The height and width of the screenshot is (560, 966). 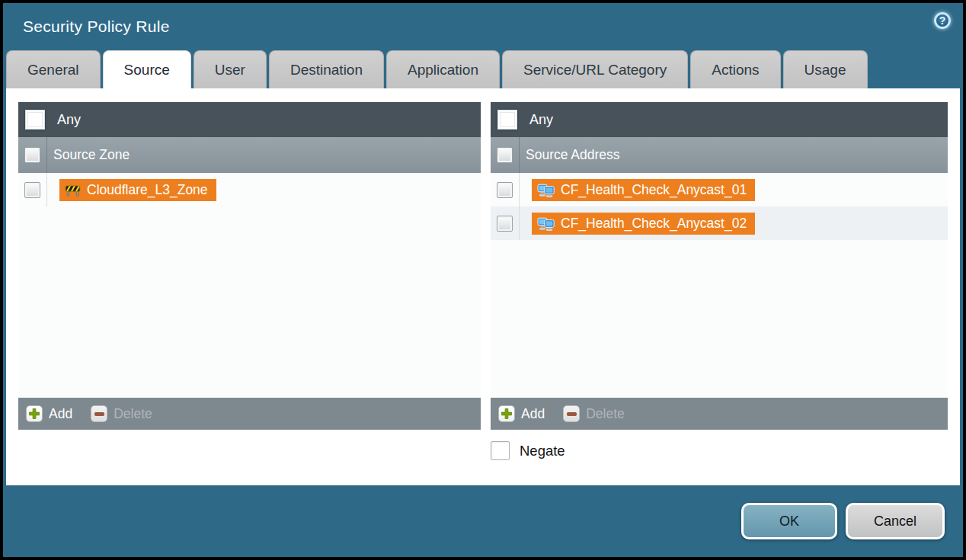 What do you see at coordinates (719, 190) in the screenshot?
I see `table-row: CF_Health_Check_Anycast_01` at bounding box center [719, 190].